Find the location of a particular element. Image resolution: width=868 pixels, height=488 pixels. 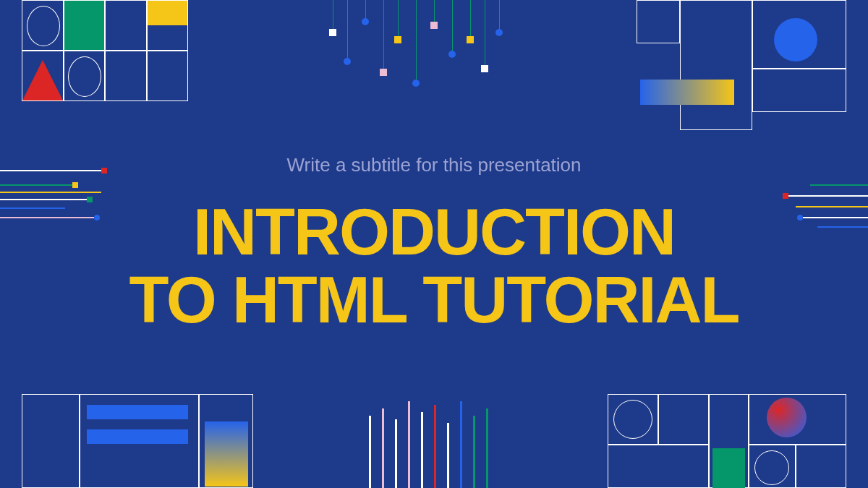

decoration-top-left is located at coordinates (105, 51).